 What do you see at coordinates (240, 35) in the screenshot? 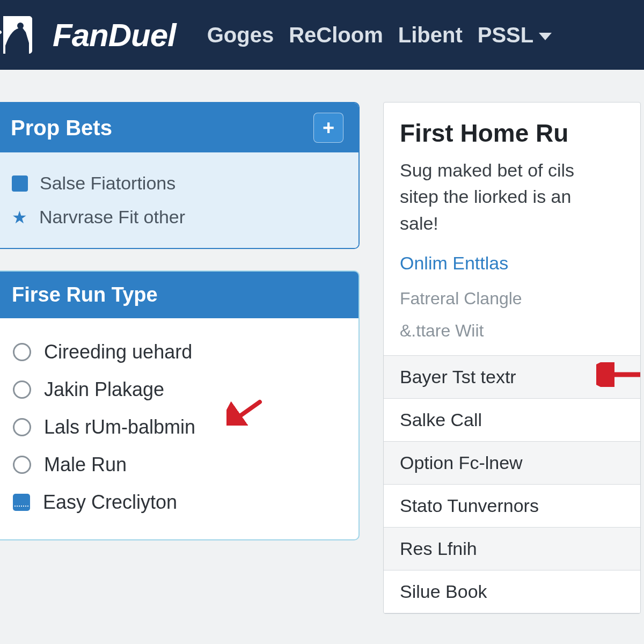
I see `nav-goges: Goges` at bounding box center [240, 35].